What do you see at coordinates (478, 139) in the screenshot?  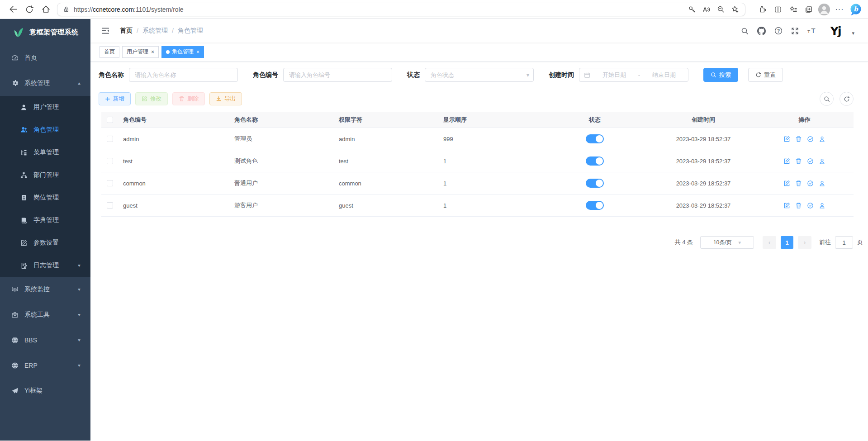 I see `table-row: admin 管理员 admin 999 2023-03-29 18:52:37` at bounding box center [478, 139].